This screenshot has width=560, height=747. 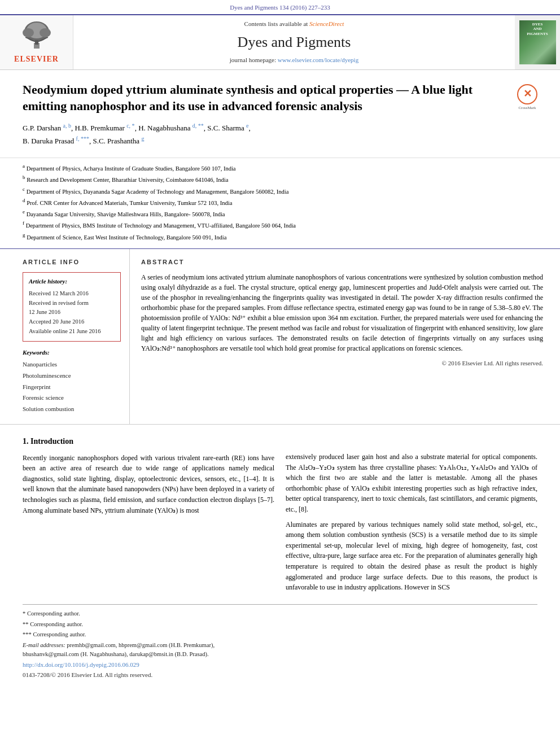 What do you see at coordinates (72, 322) in the screenshot?
I see `accepted-date: Accepted 20 June 2016` at bounding box center [72, 322].